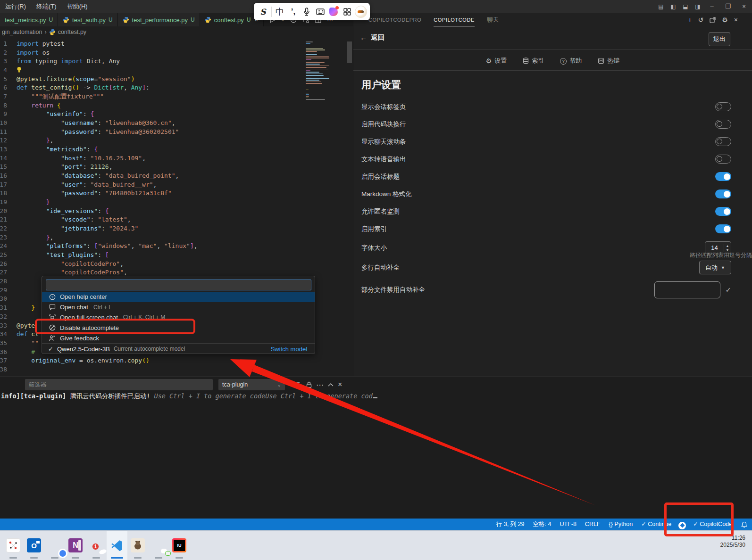  I want to click on disable-files-input, so click(687, 290).